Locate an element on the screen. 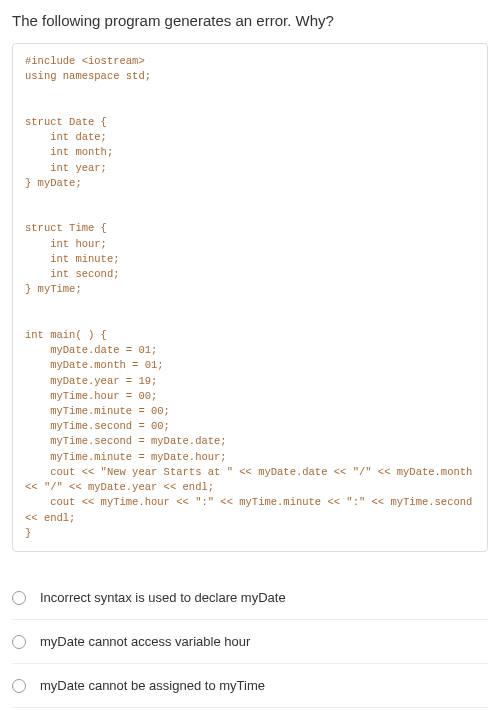 The image size is (500, 710). option-2: myDate cannot be assigned to myTime is located at coordinates (250, 686).